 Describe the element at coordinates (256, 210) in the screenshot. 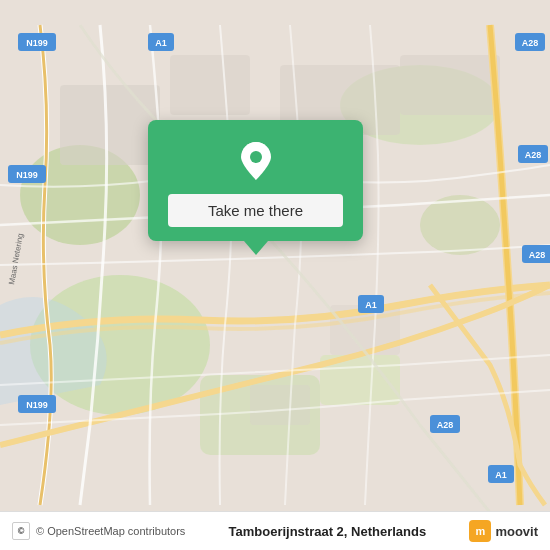

I see `take-me-there-button: Take me there` at that location.